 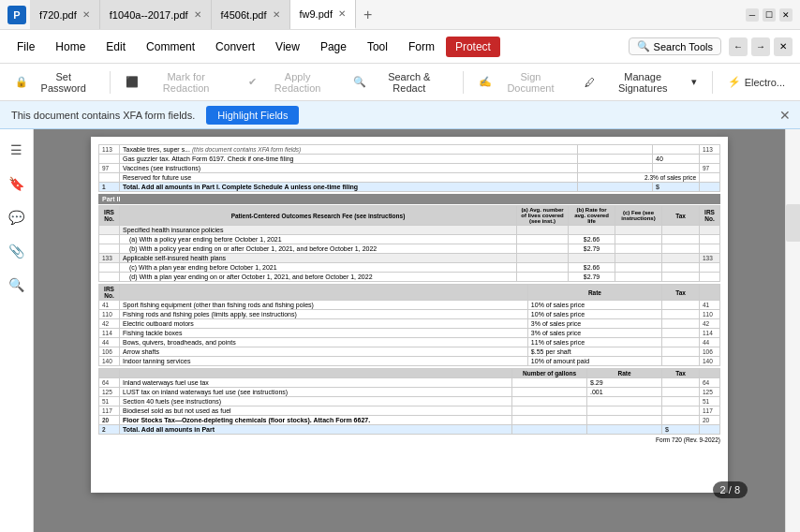 I want to click on electro-icon: ⚡, so click(x=734, y=82).